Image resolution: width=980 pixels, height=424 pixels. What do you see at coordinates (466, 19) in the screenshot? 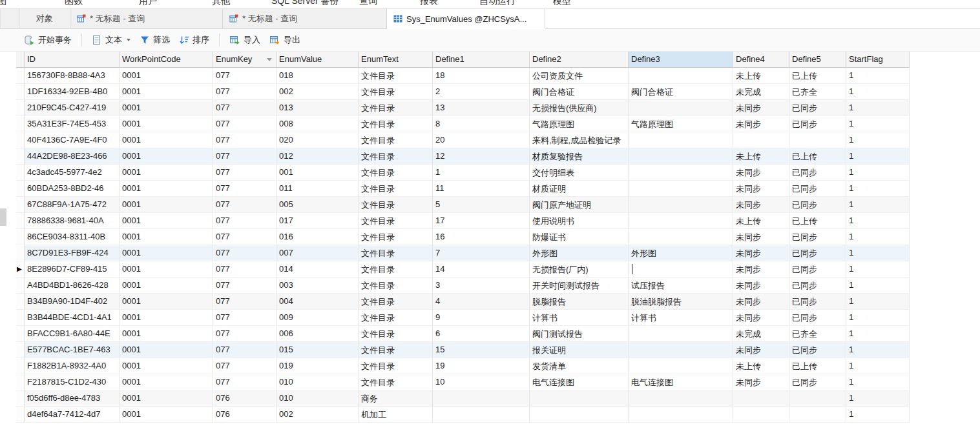
I see `tab-table-sys-enumvalues: Sys_EnumValues @ZHCSysA...` at bounding box center [466, 19].